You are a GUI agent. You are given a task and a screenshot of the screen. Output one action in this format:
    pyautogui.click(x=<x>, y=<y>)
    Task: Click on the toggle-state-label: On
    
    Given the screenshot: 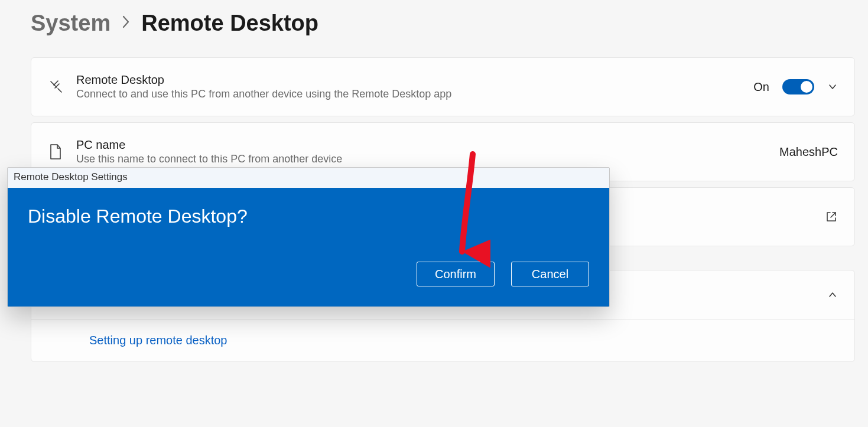 What is the action you would take?
    pyautogui.click(x=761, y=87)
    